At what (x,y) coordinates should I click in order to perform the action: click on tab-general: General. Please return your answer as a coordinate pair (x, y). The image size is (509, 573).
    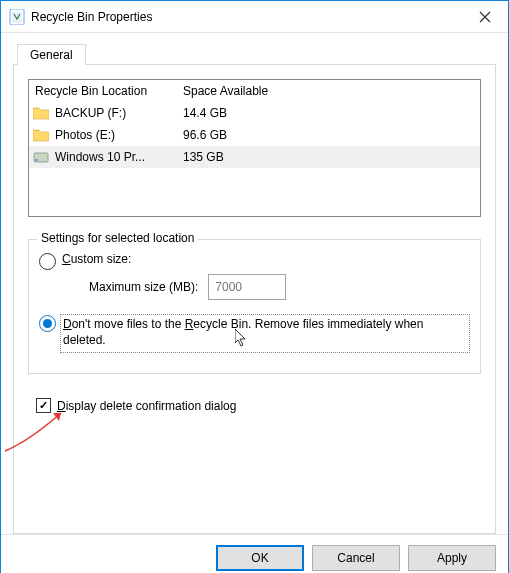
    Looking at the image, I should click on (52, 54).